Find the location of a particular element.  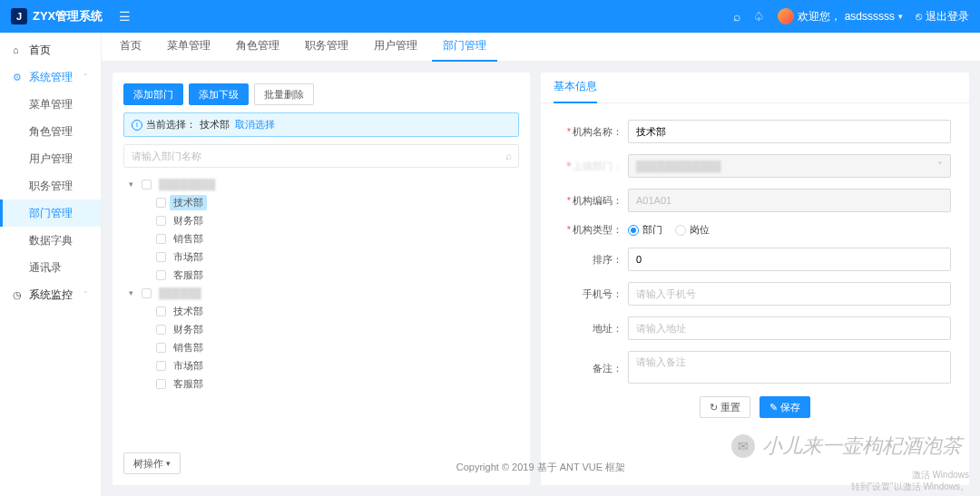

sidebar-item-contacts: 通讯录 is located at coordinates (51, 267).